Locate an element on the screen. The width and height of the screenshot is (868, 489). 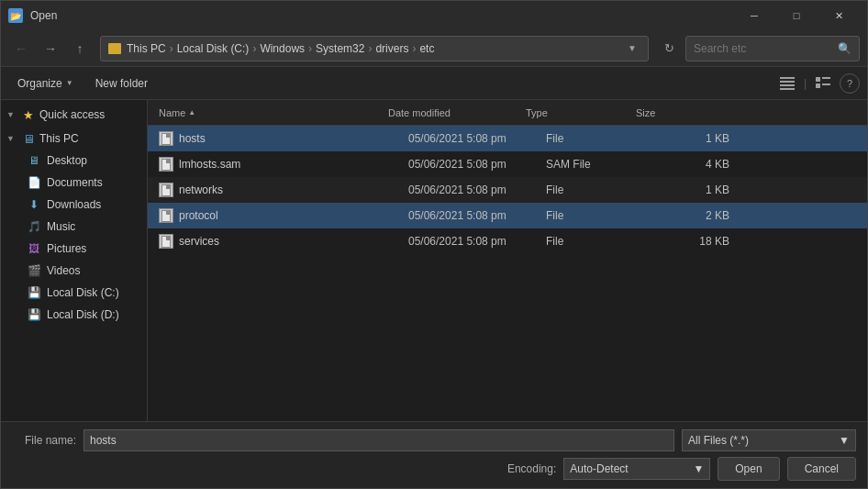
file-list-header: Name ▲ Date modified Type Size is located at coordinates (507, 113).